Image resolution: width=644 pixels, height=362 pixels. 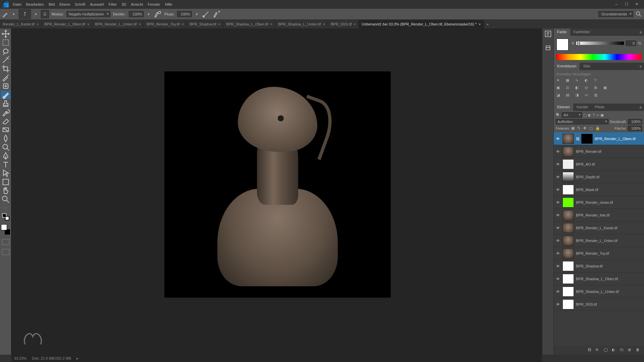 What do you see at coordinates (17, 4) in the screenshot?
I see `menu-datei: Datei` at bounding box center [17, 4].